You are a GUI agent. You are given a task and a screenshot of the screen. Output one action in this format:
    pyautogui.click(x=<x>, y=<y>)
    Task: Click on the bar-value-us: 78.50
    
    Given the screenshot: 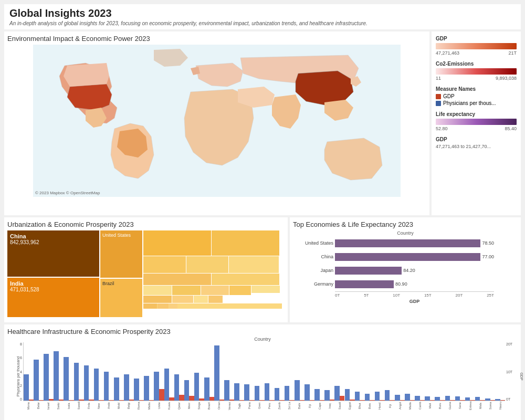 What is the action you would take?
    pyautogui.click(x=488, y=243)
    